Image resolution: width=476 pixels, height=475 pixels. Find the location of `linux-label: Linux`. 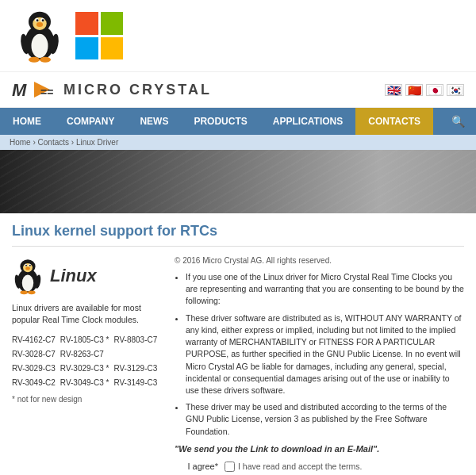

linux-label: Linux is located at coordinates (73, 276).